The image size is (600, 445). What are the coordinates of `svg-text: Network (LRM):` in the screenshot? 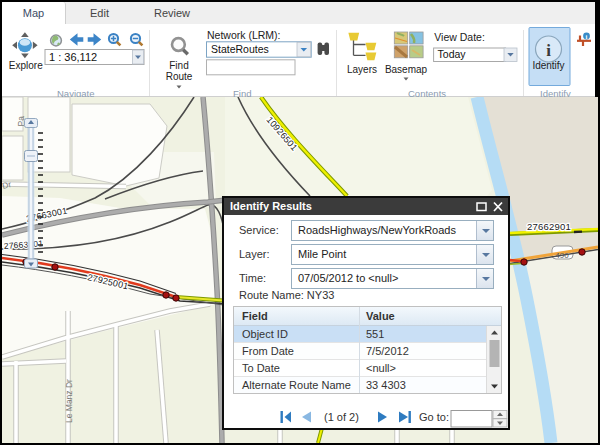 It's located at (244, 35).